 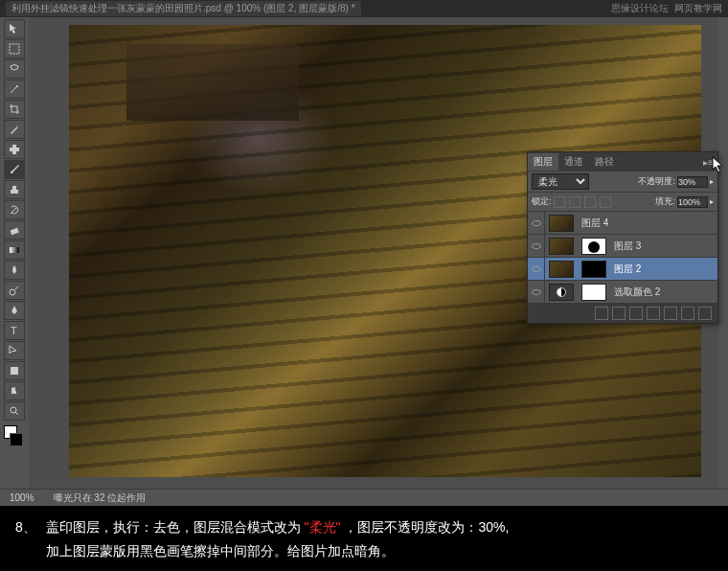 What do you see at coordinates (14, 270) in the screenshot?
I see `blur-tool` at bounding box center [14, 270].